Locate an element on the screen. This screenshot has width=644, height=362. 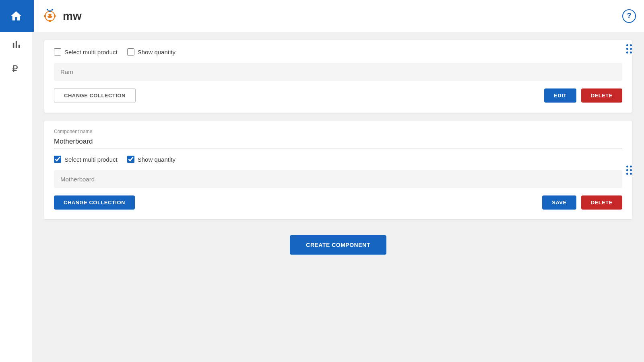
motherboard-show-quantity-group: Show quantity is located at coordinates (151, 159).